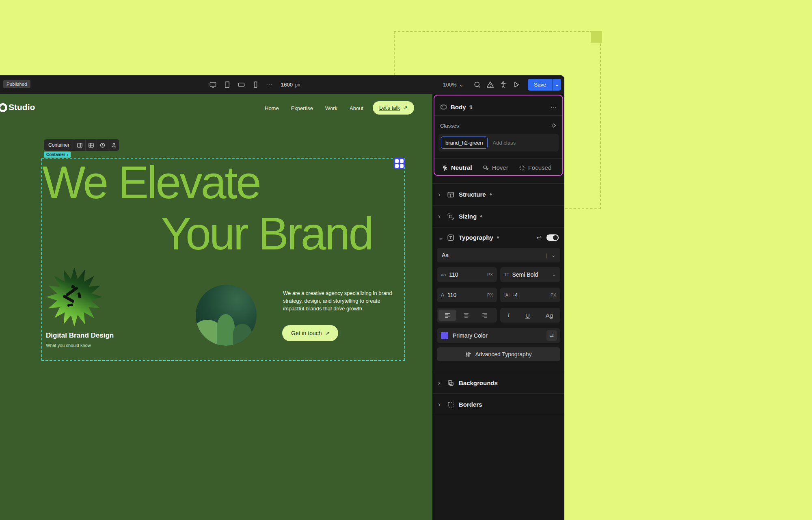  What do you see at coordinates (287, 84) in the screenshot?
I see `canvas-width-value: 1600` at bounding box center [287, 84].